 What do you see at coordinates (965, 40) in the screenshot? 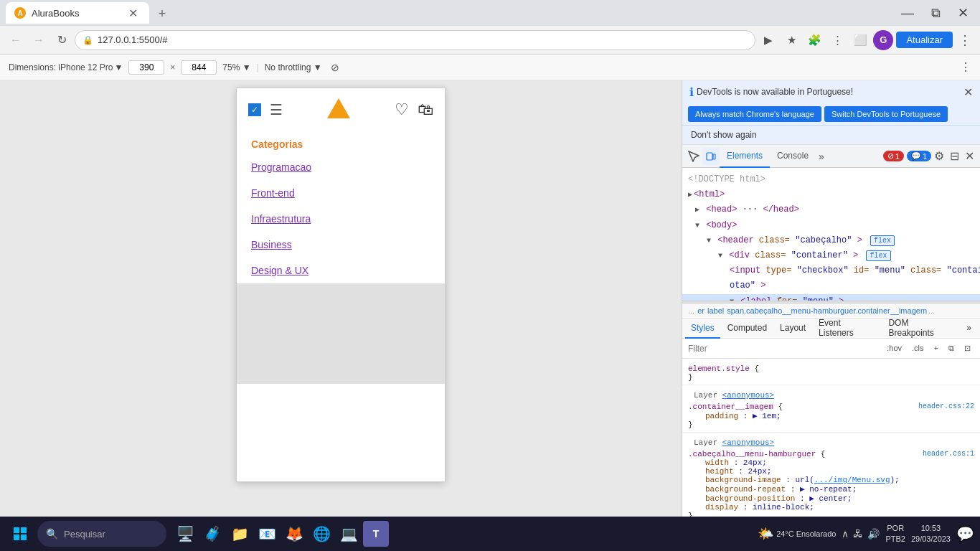
I see `more-options-button: ⋮` at bounding box center [965, 40].